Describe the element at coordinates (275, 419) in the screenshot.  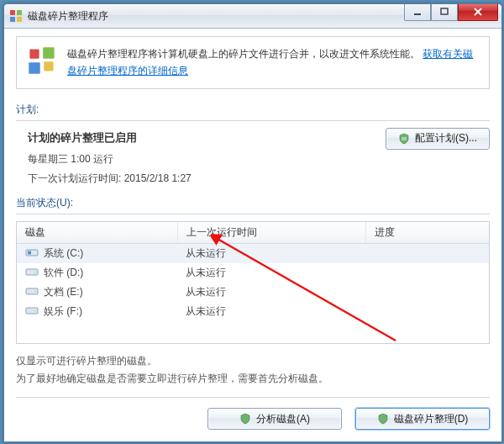
I see `analyze-button: 分析磁盘(A)` at that location.